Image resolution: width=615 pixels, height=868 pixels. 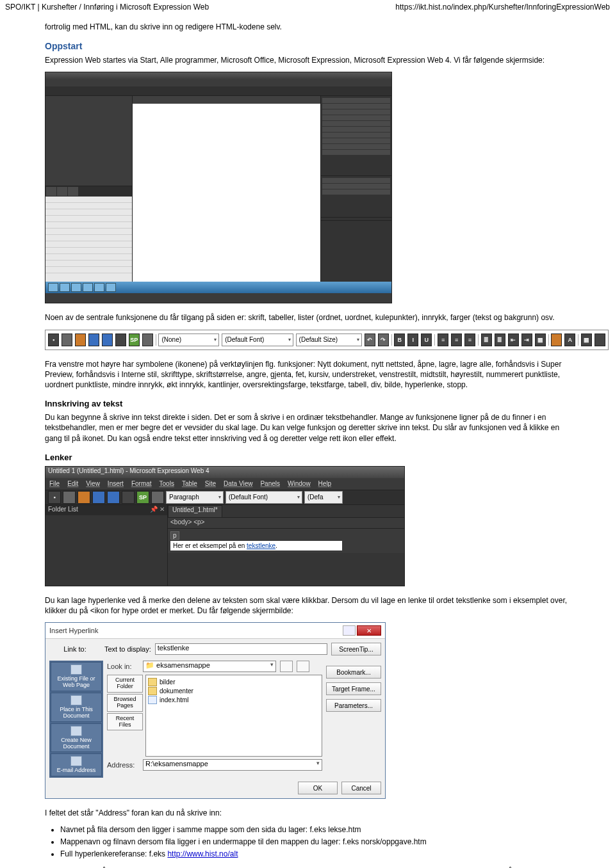 I want to click on italic-icon: I, so click(x=413, y=340).